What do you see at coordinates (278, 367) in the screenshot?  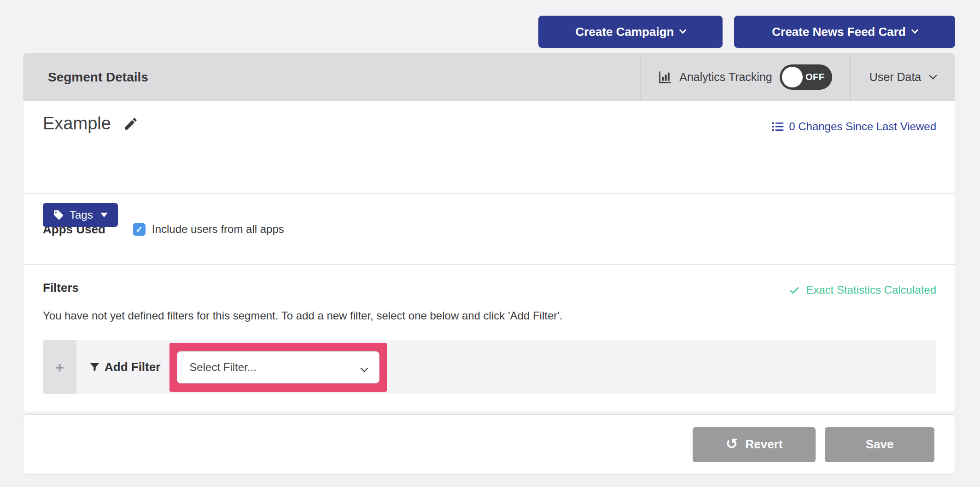 I see `annotation-highlight-box: Select Filter...` at bounding box center [278, 367].